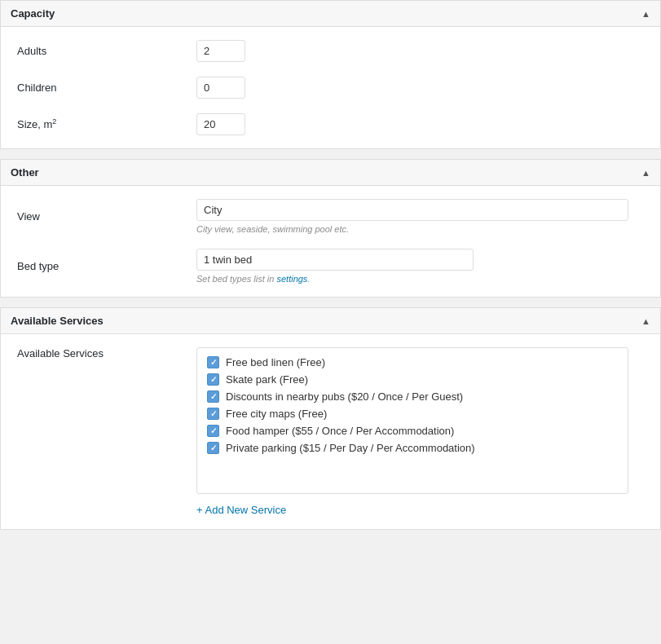  Describe the element at coordinates (335, 266) in the screenshot. I see `bed-type-field-group: Set bed types list in settings.` at that location.